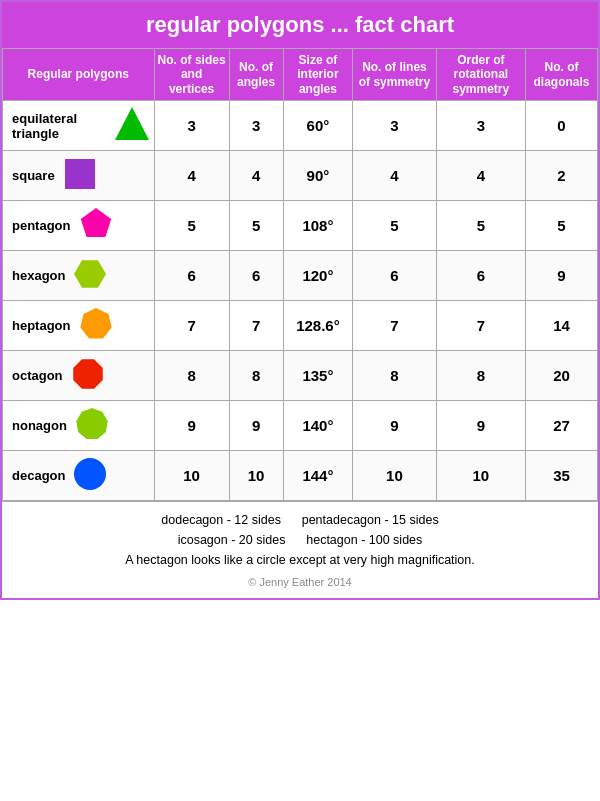 The width and height of the screenshot is (600, 801). What do you see at coordinates (300, 276) in the screenshot?
I see `table-row: hexagon66120°669` at bounding box center [300, 276].